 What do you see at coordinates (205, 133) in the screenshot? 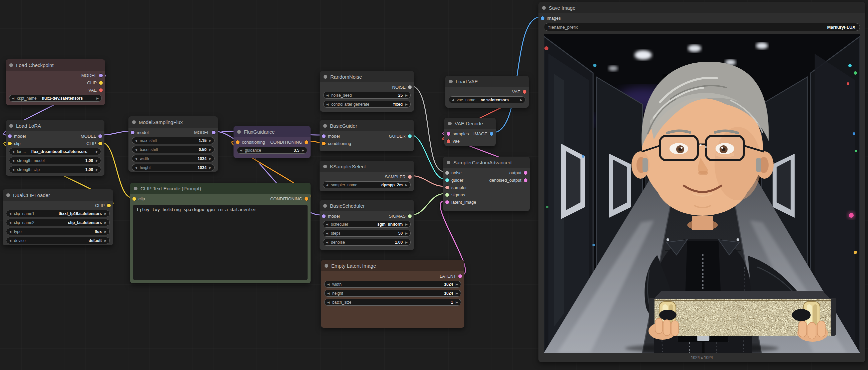
I see `output-port-model: MODEL` at bounding box center [205, 133].